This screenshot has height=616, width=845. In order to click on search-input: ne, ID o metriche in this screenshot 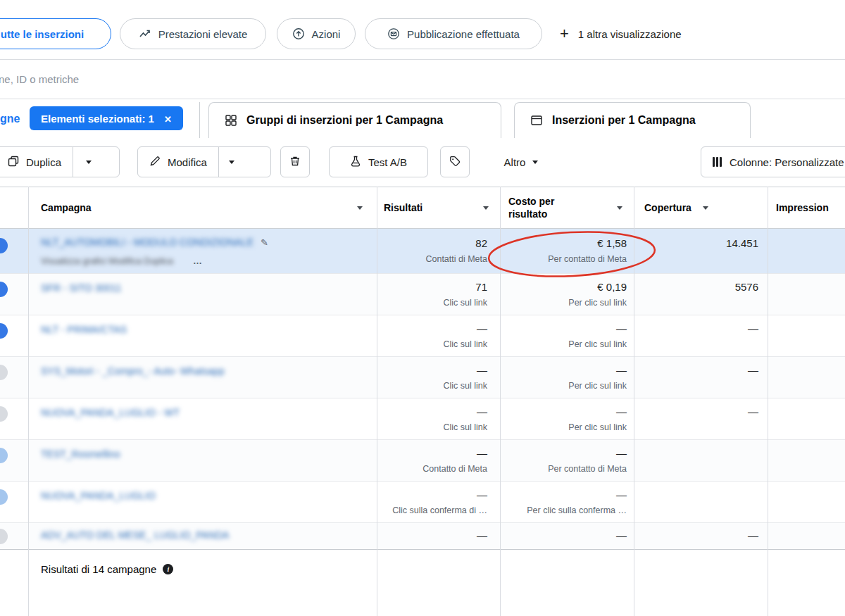, I will do `click(39, 79)`.